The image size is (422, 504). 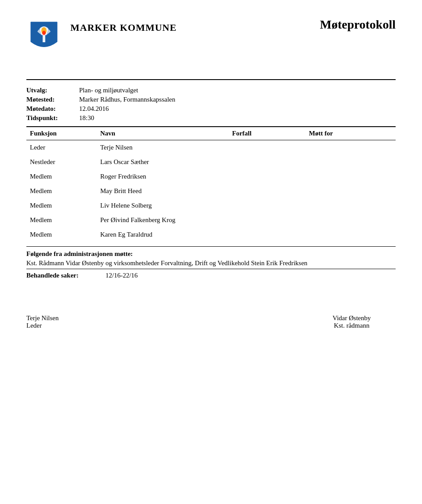 What do you see at coordinates (352, 322) in the screenshot?
I see `signature-right: Vidar Østenby Kst. rådmann` at bounding box center [352, 322].